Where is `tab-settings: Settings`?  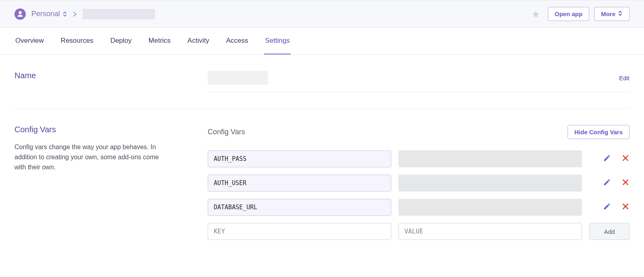
tab-settings: Settings is located at coordinates (277, 41).